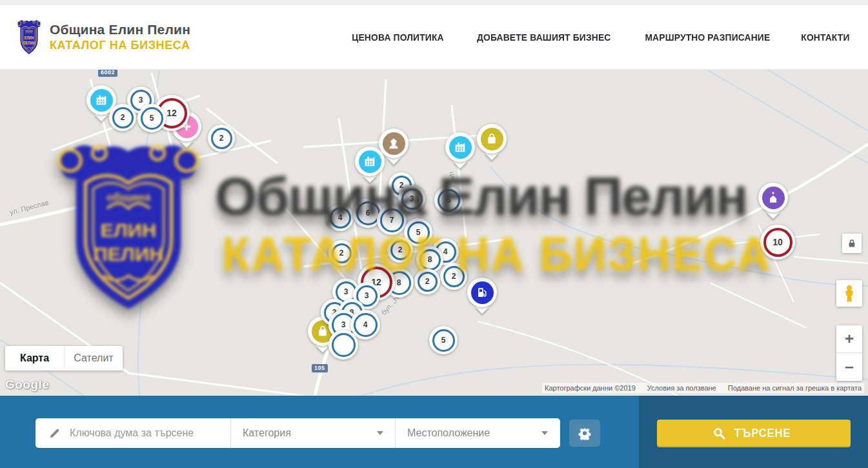 The width and height of the screenshot is (868, 468). What do you see at coordinates (852, 243) in the screenshot?
I see `lock-icon` at bounding box center [852, 243].